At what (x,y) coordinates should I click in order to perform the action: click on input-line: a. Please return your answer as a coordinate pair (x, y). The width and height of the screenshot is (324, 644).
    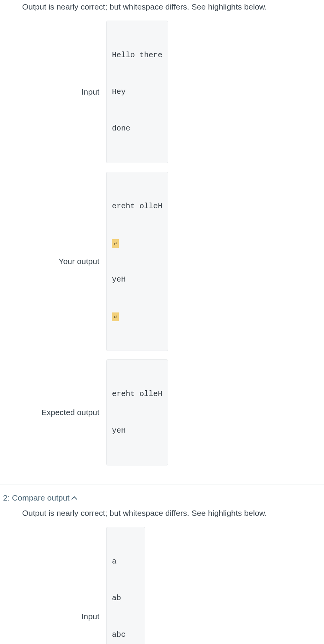
    Looking at the image, I should click on (126, 562).